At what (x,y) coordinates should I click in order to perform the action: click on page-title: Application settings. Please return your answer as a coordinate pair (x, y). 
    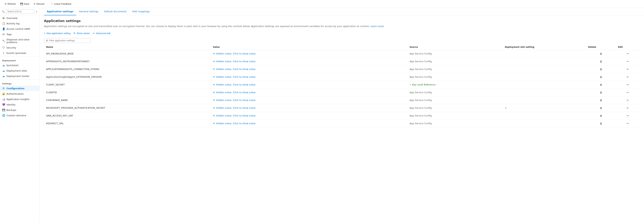
    Looking at the image, I should click on (342, 21).